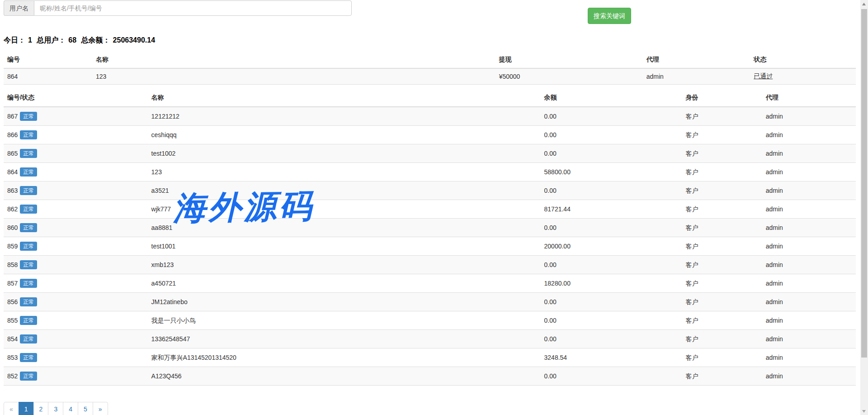 The height and width of the screenshot is (415, 868). What do you see at coordinates (864, 183) in the screenshot?
I see `scrollbar-thumb` at bounding box center [864, 183].